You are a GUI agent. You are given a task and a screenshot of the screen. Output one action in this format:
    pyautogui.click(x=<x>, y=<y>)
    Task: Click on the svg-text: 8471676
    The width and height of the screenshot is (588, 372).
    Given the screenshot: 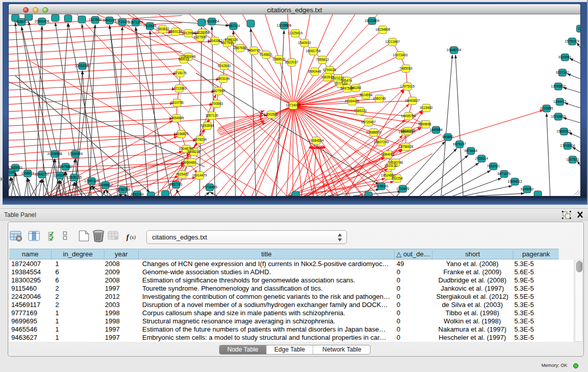 What is the action you would take?
    pyautogui.click(x=504, y=174)
    